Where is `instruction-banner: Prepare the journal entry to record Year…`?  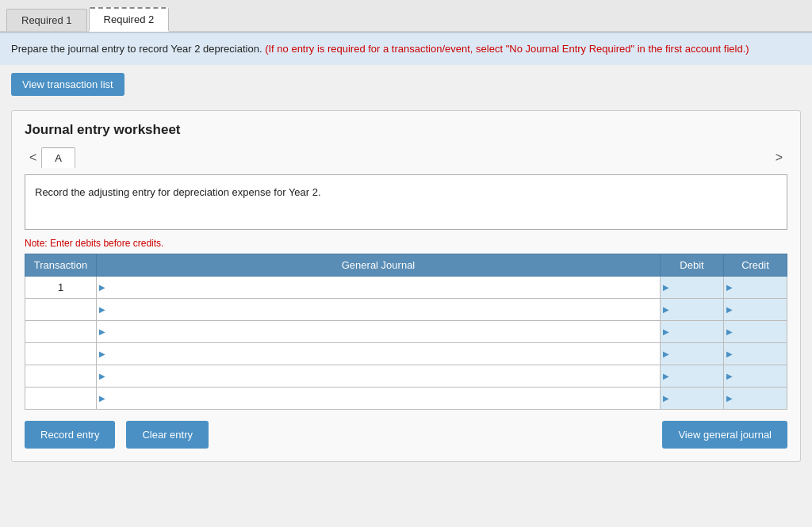
instruction-banner: Prepare the journal entry to record Year… is located at coordinates (406, 49).